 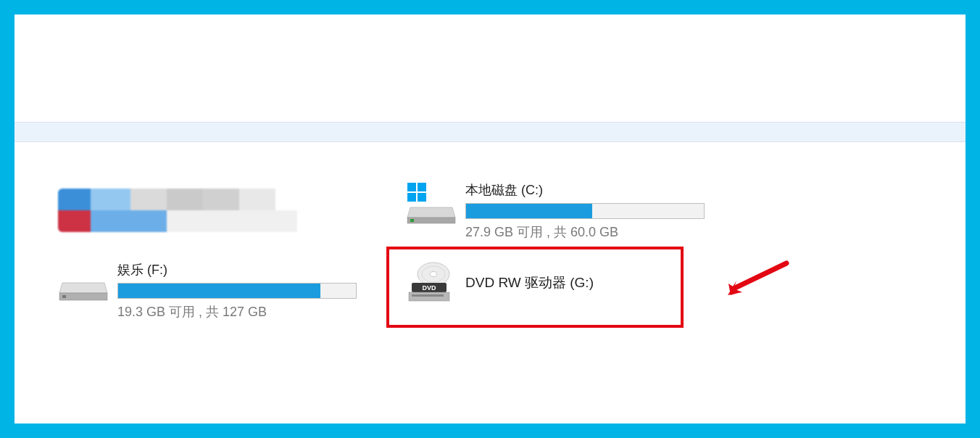 I want to click on drive-dvd-title: DVD RW 驱动器 (G:), so click(x=529, y=283).